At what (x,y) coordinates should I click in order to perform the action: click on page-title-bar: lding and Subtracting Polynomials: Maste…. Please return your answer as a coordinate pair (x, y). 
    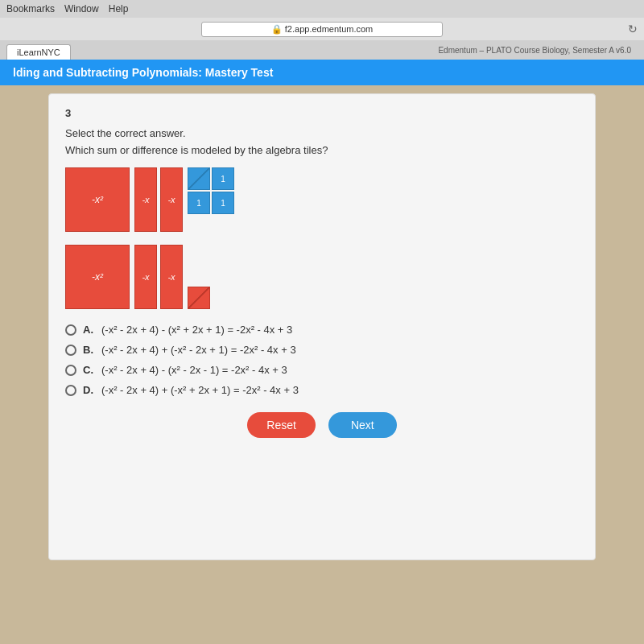
    Looking at the image, I should click on (322, 72).